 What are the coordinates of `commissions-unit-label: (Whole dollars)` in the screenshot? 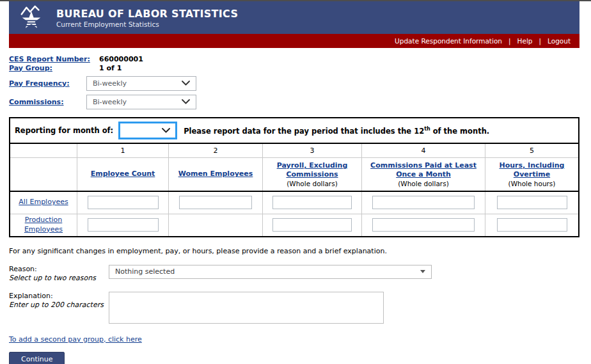 It's located at (423, 184).